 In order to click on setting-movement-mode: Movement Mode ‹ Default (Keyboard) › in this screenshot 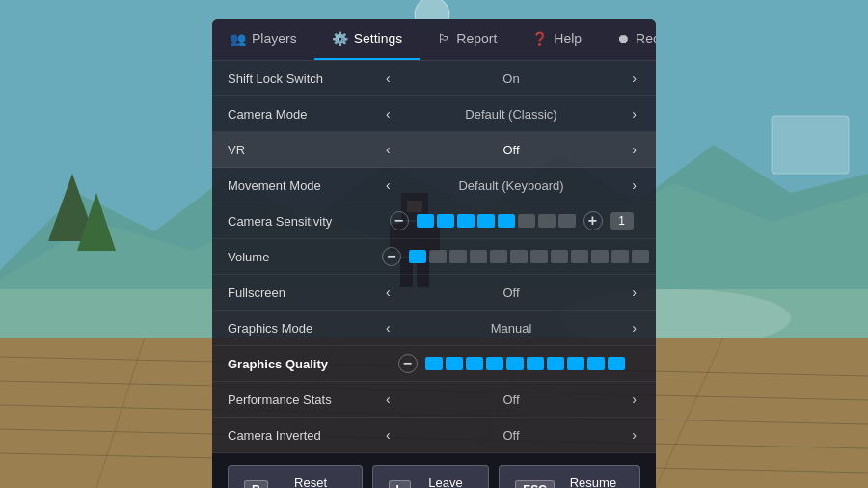, I will do `click(434, 185)`.